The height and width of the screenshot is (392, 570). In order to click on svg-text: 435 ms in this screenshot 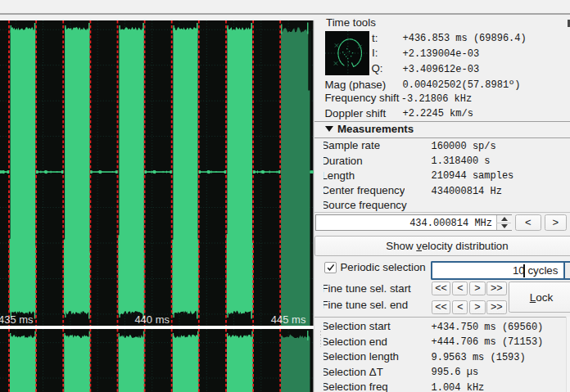, I will do `click(16, 319)`.